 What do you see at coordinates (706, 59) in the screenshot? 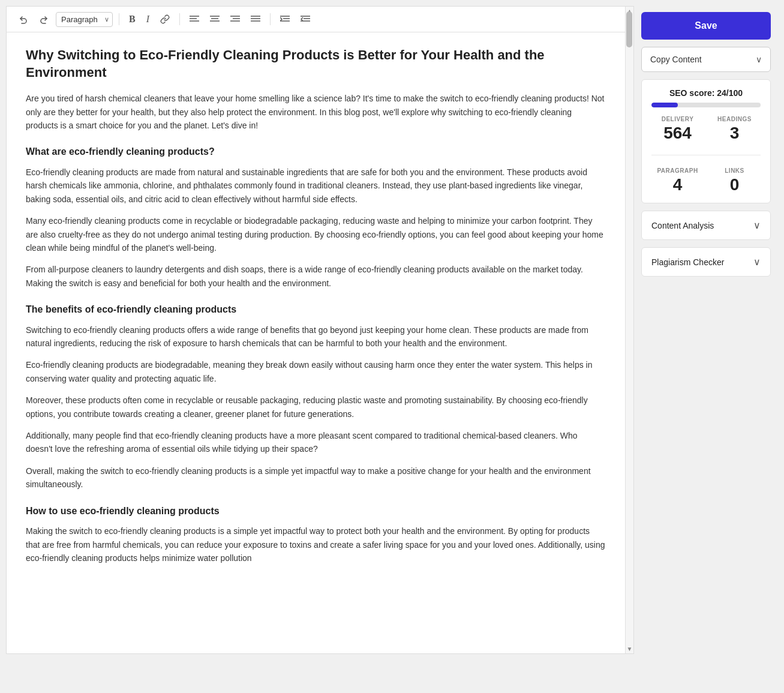
I see `copy-content-button: Copy Content ∨` at bounding box center [706, 59].